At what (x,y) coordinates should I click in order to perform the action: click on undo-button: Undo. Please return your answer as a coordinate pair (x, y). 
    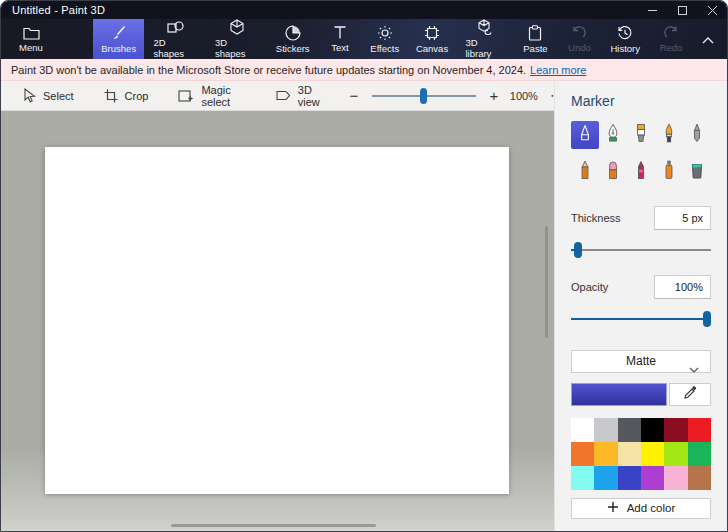
    Looking at the image, I should click on (579, 39).